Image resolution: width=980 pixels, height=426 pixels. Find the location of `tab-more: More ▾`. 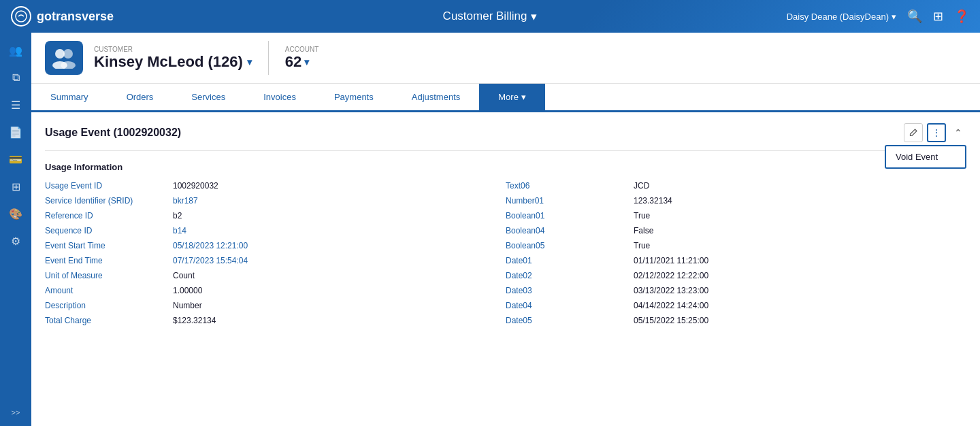

tab-more: More ▾ is located at coordinates (512, 98).